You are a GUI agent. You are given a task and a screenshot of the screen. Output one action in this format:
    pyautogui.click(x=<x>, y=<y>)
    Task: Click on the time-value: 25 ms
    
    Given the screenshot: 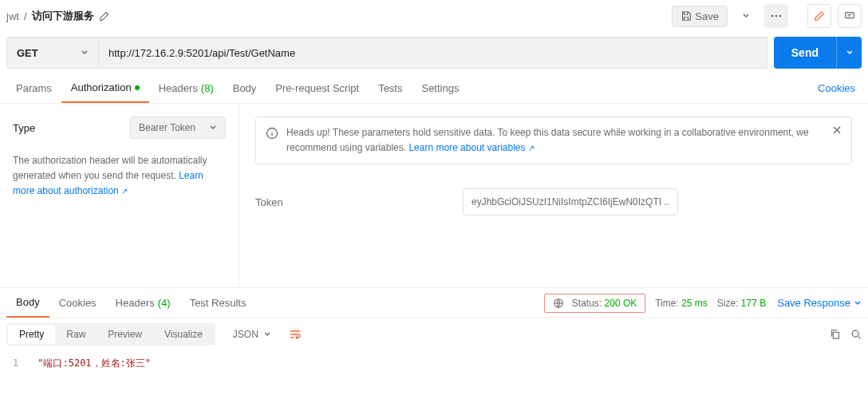 What is the action you would take?
    pyautogui.click(x=694, y=303)
    